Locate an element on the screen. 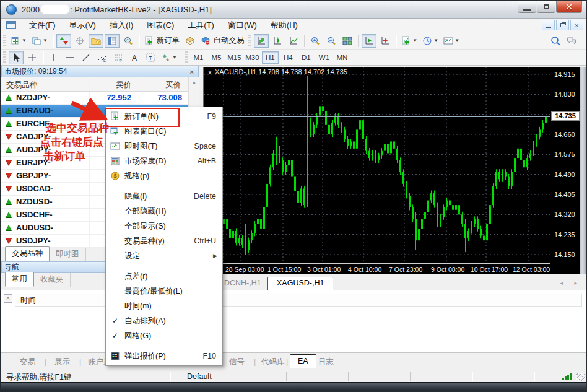 Image resolution: width=587 pixels, height=392 pixels. navigator-tab-常用: 常用 is located at coordinates (20, 279).